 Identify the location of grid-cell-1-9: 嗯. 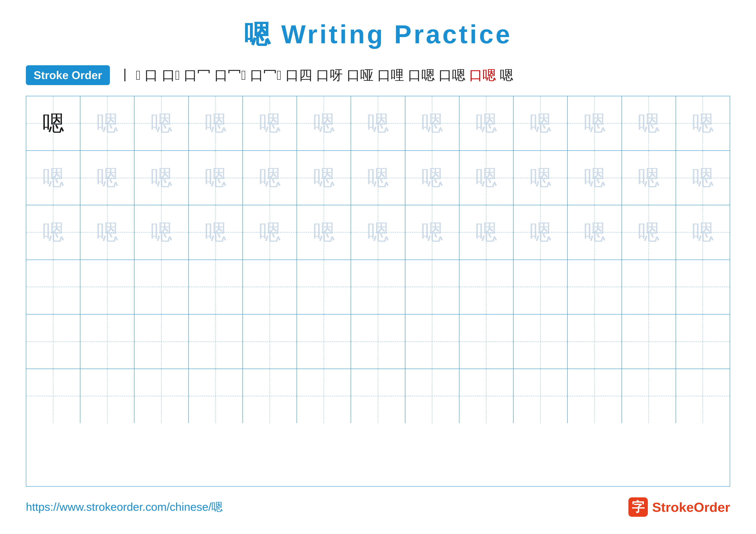
(487, 123).